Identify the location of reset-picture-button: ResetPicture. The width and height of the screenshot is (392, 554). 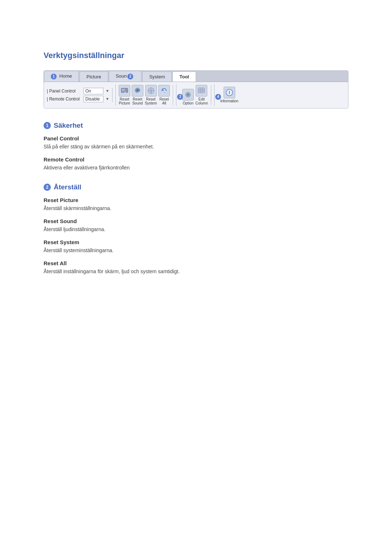
(124, 95).